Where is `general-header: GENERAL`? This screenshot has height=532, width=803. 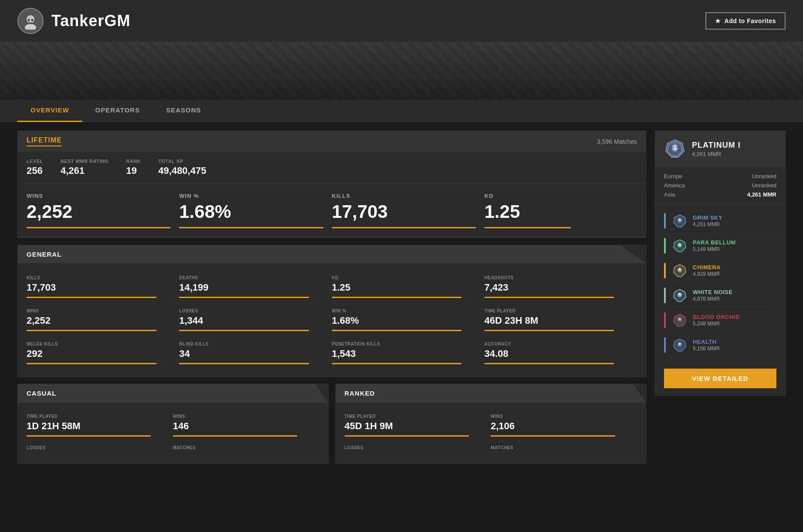 general-header: GENERAL is located at coordinates (332, 254).